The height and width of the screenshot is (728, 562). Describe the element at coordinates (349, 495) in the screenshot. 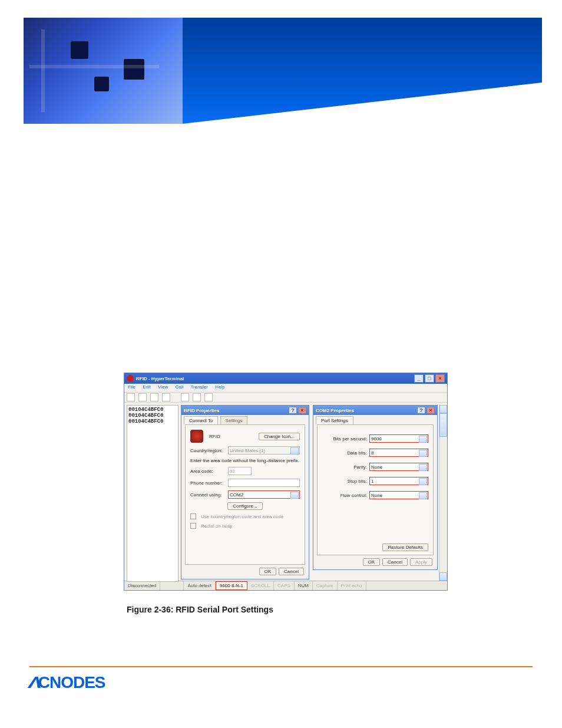

I see `flow-control-label: Flow control:` at that location.